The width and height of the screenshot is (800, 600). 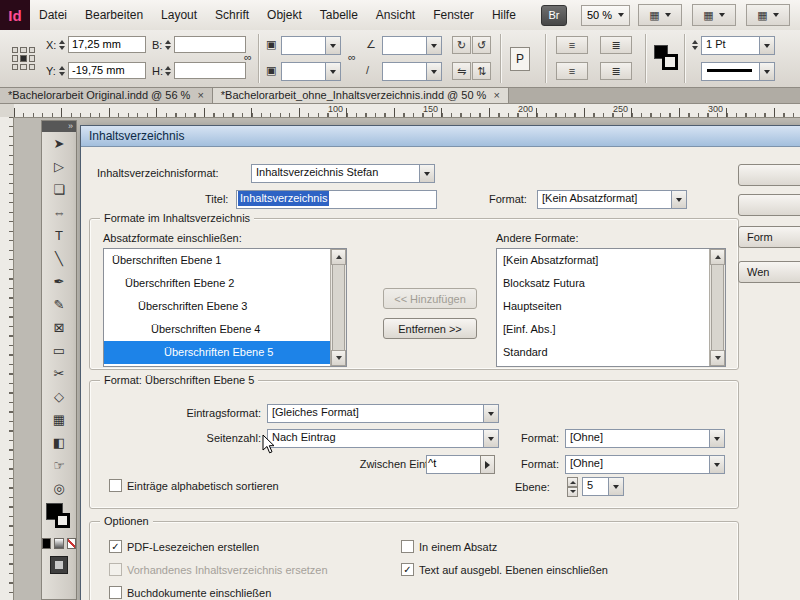 What do you see at coordinates (168, 44) in the screenshot?
I see `width-spinner` at bounding box center [168, 44].